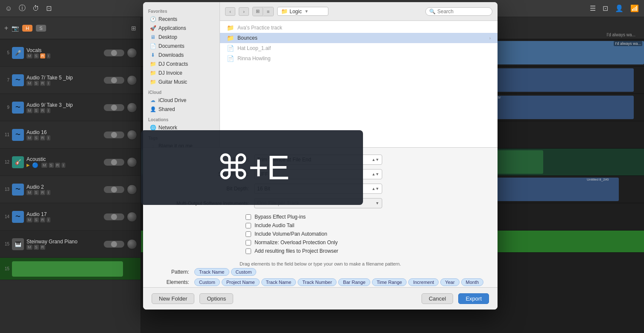 The image size is (644, 333). I want to click on sidebar-item-guitar-music: 📁 Guitar Music, so click(181, 82).